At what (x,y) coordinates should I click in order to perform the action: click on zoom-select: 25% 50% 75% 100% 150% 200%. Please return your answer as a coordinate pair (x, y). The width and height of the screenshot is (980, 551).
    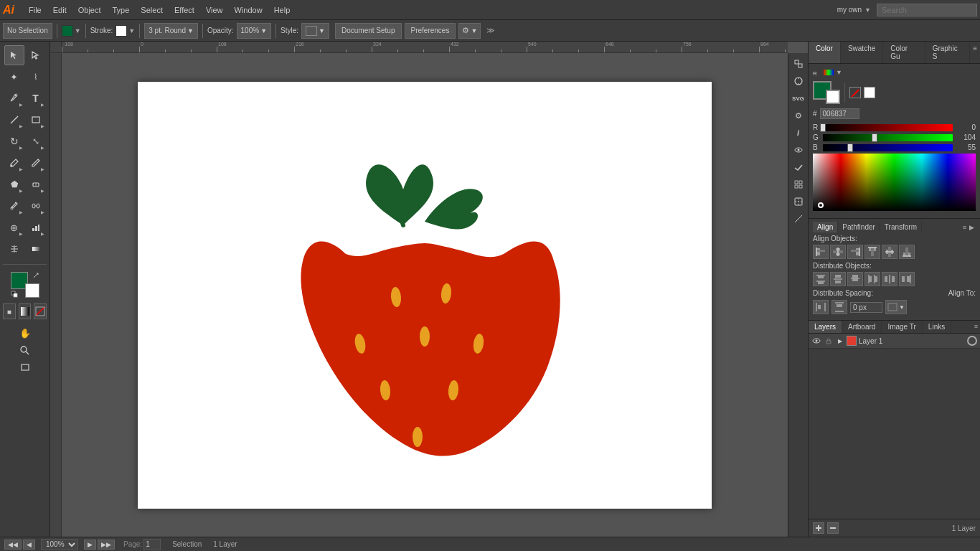
    Looking at the image, I should click on (60, 545).